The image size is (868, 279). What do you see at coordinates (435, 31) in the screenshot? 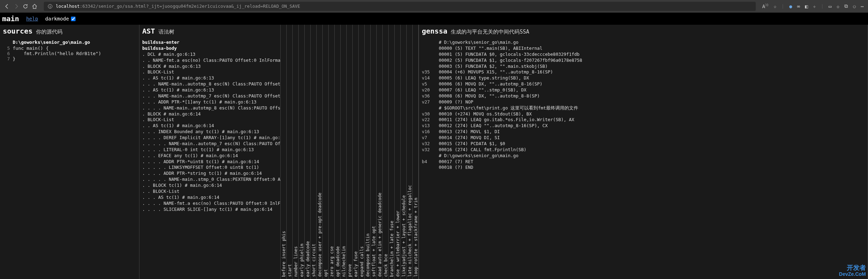
I see `genssa-title: genssa` at bounding box center [435, 31].